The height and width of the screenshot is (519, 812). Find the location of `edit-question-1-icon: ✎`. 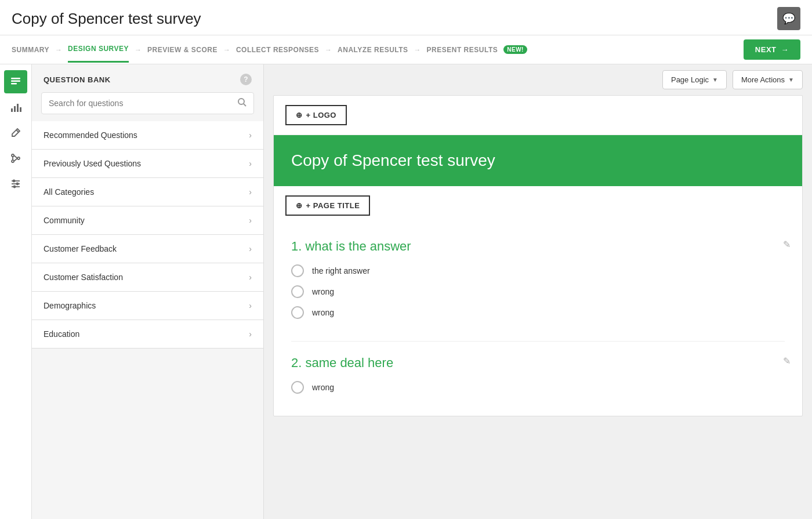

edit-question-1-icon: ✎ is located at coordinates (786, 245).